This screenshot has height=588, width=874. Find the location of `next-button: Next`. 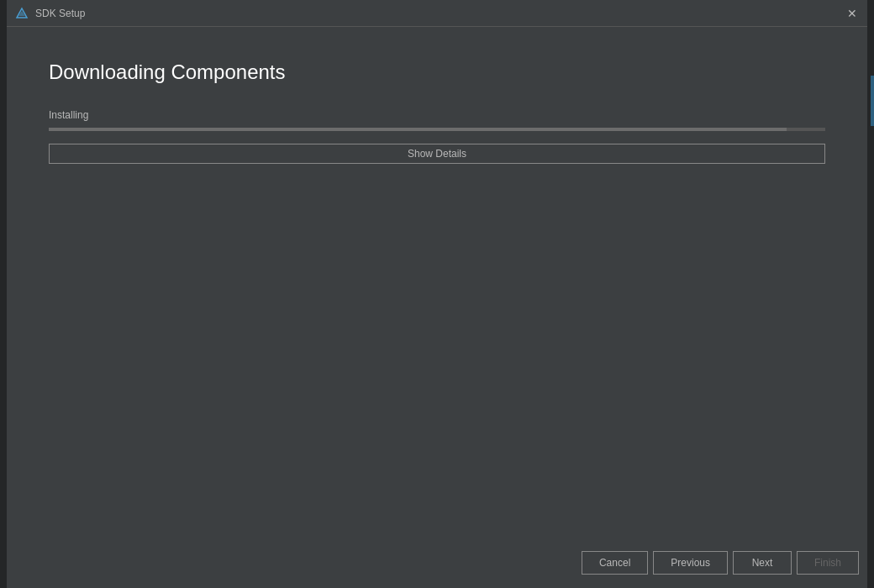

next-button: Next is located at coordinates (762, 563).